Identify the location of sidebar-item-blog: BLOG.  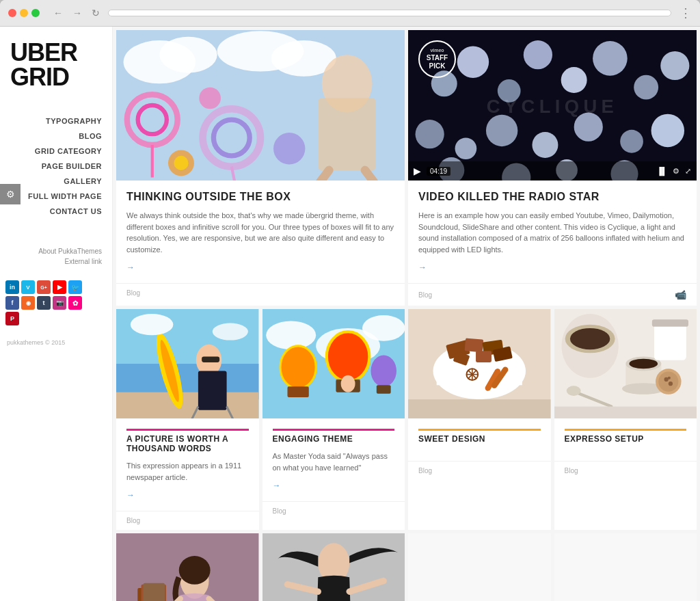
(51, 136).